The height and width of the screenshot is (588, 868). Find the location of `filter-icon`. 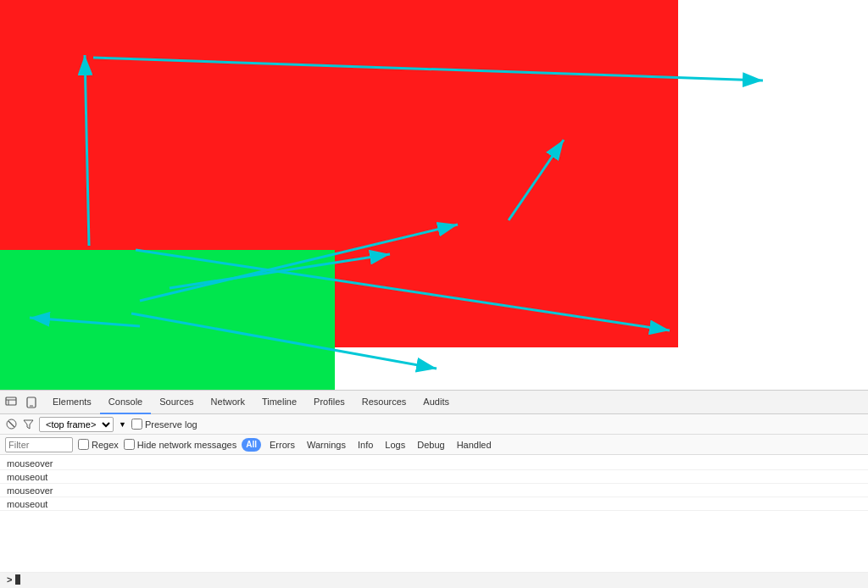

filter-icon is located at coordinates (28, 424).